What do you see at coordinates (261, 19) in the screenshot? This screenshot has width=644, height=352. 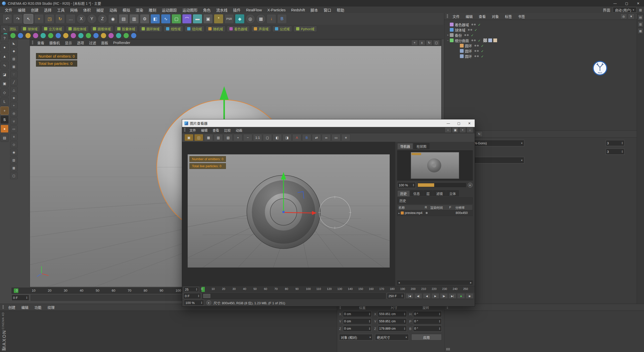 I see `qr-icon: ▦` at bounding box center [261, 19].